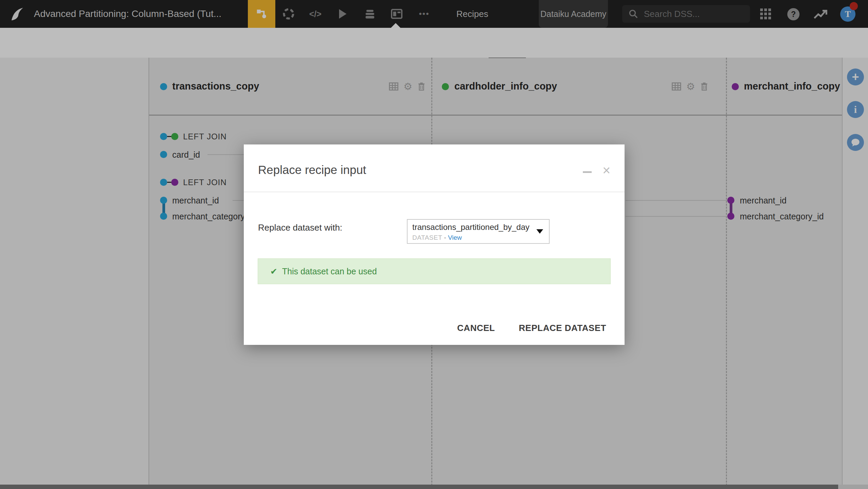 Image resolution: width=868 pixels, height=489 pixels. Describe the element at coordinates (274, 271) in the screenshot. I see `check-icon: ✔` at that location.